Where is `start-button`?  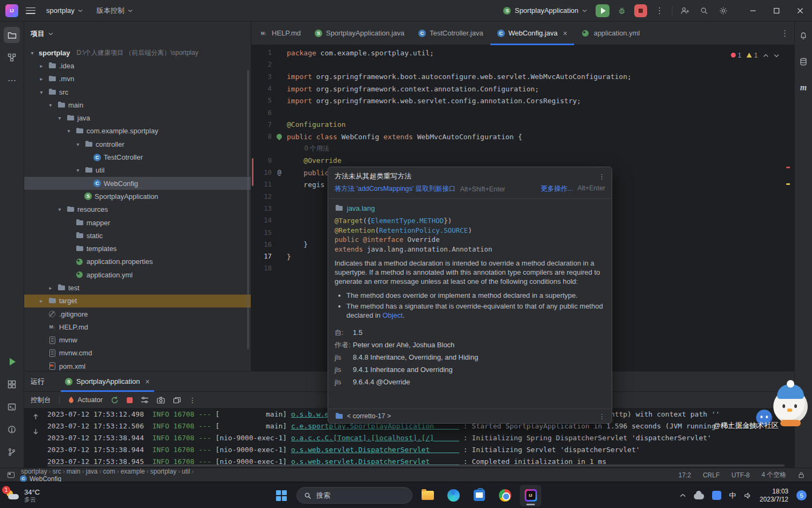 start-button is located at coordinates (281, 496).